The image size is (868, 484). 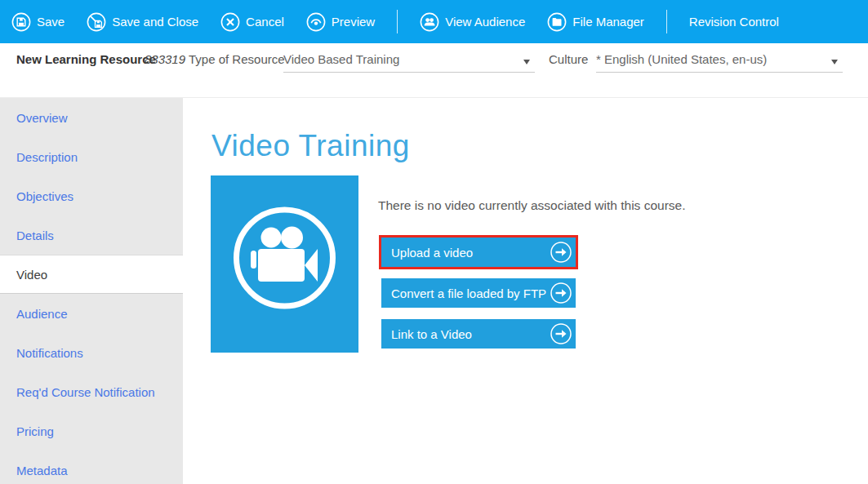 What do you see at coordinates (341, 22) in the screenshot?
I see `preview-button: Preview` at bounding box center [341, 22].